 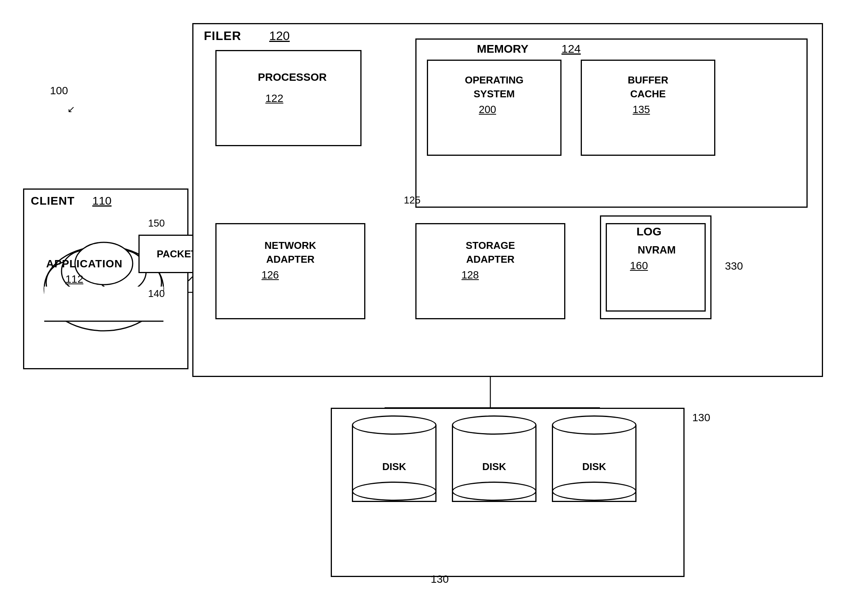 What do you see at coordinates (594, 466) in the screenshot?
I see `disk-3-label: DISK` at bounding box center [594, 466].